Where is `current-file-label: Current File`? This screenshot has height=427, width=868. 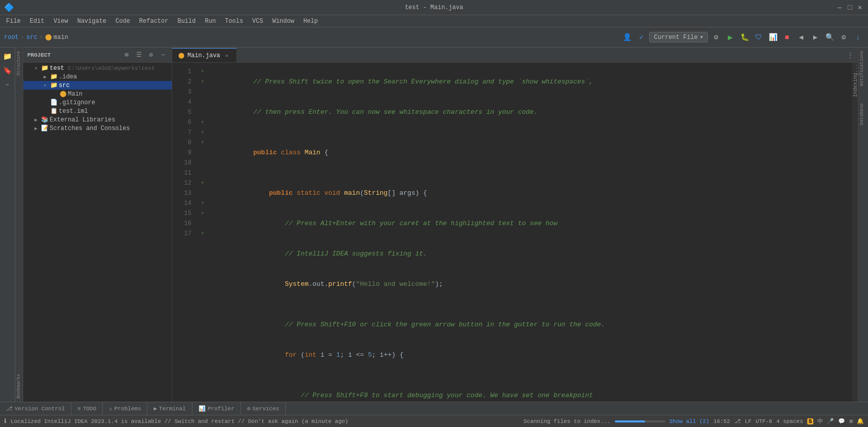
current-file-label: Current File is located at coordinates (676, 37).